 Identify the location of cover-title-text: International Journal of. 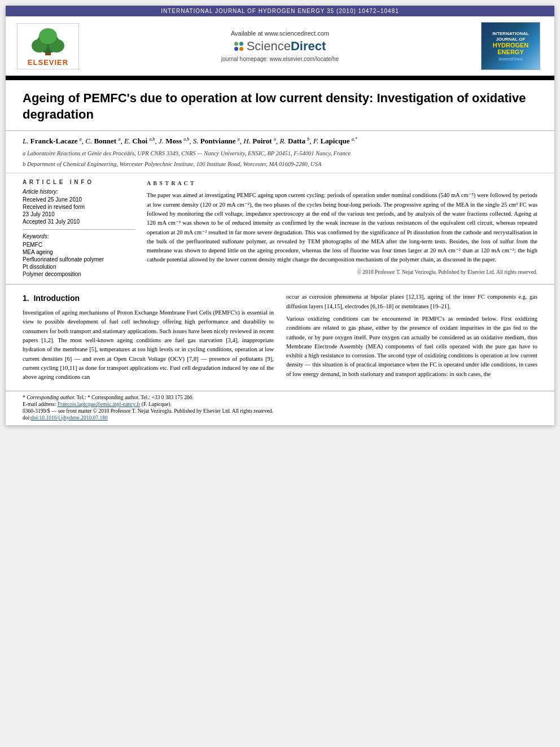
(510, 36).